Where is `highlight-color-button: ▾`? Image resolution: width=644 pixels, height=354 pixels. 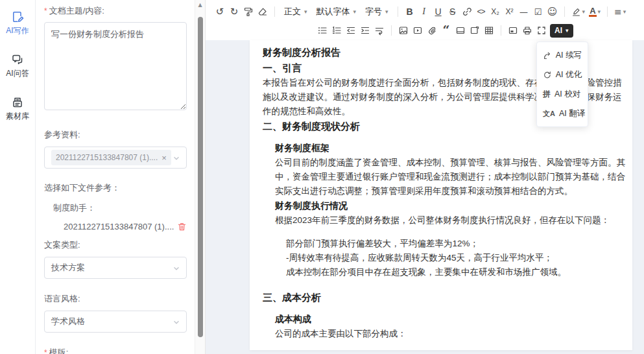 highlight-color-button: ▾ is located at coordinates (578, 12).